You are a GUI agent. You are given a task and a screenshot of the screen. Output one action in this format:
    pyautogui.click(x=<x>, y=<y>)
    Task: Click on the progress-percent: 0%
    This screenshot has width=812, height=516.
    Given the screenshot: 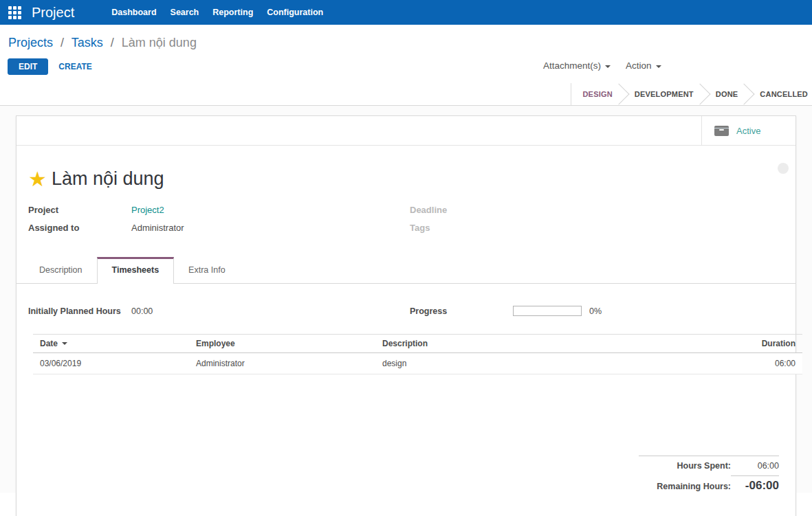 What is the action you would take?
    pyautogui.click(x=595, y=311)
    